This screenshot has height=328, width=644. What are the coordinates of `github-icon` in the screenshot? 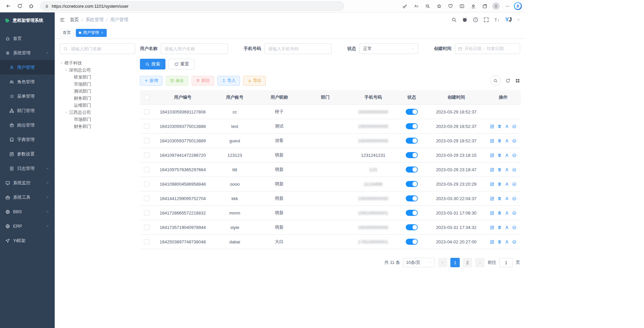 It's located at (465, 20).